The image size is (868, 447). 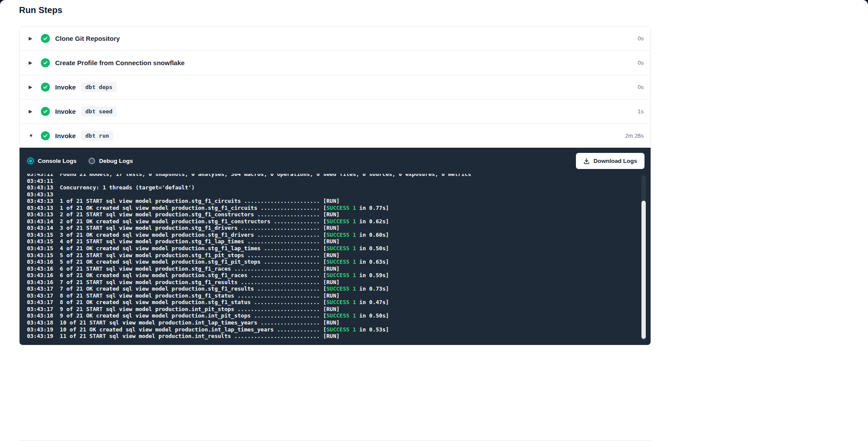 What do you see at coordinates (328, 262) in the screenshot?
I see `log-line: 03:43:16 5 of 21 OK created sql view mod…` at bounding box center [328, 262].